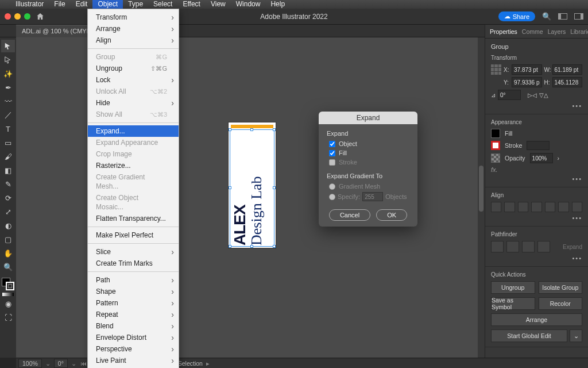 The width and height of the screenshot is (588, 368). Describe the element at coordinates (8, 74) in the screenshot. I see `magic-wand-tool-icon: ✨` at that location.